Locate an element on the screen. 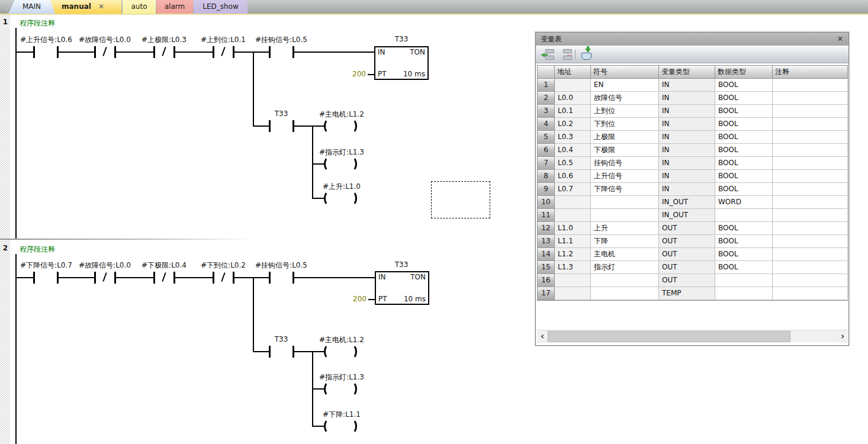 This screenshot has width=868, height=444. row-number-cell: 15 is located at coordinates (546, 268).